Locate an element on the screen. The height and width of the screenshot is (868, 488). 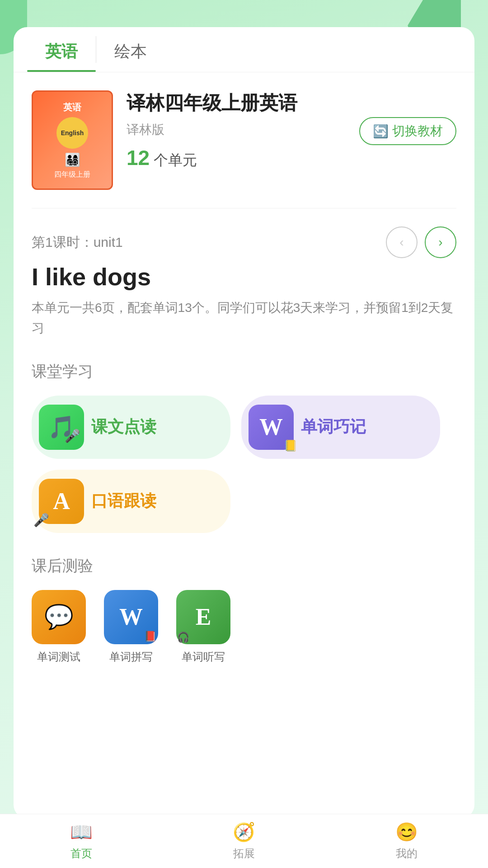
nav-expand: 🧭 拓展 is located at coordinates (244, 841).